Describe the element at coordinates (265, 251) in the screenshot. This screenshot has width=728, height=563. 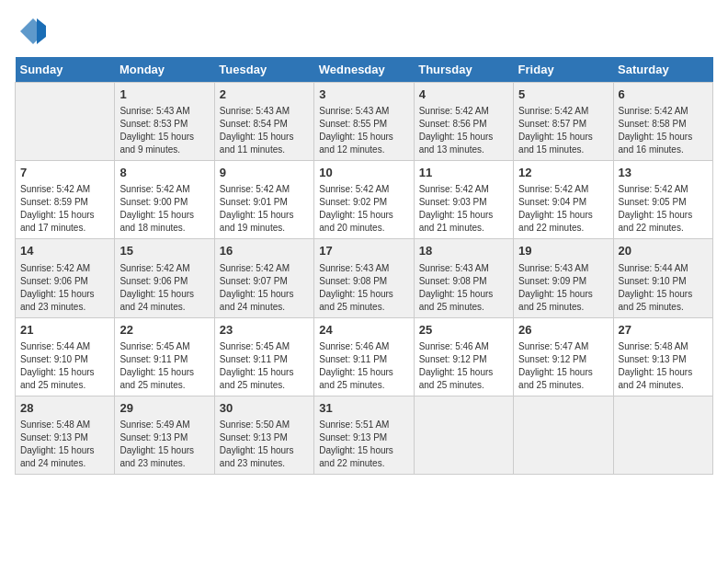
I see `day-number: 16` at that location.